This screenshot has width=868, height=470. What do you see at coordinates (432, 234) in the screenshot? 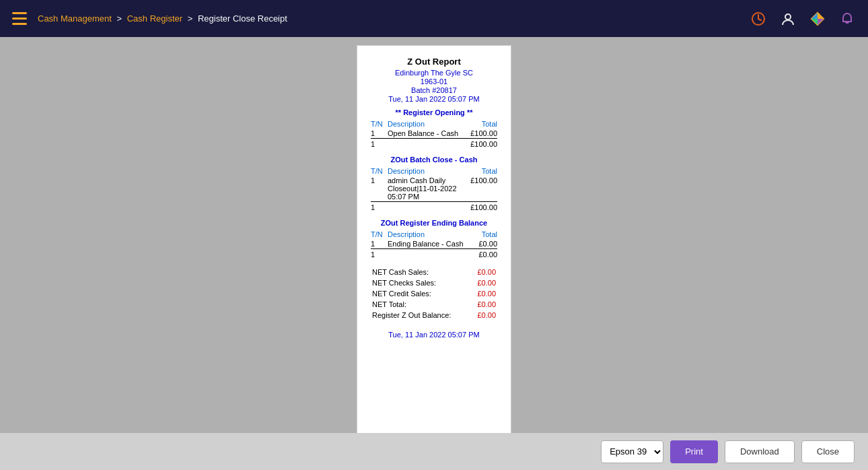
I see `s3-th-desc: Description` at bounding box center [432, 234].